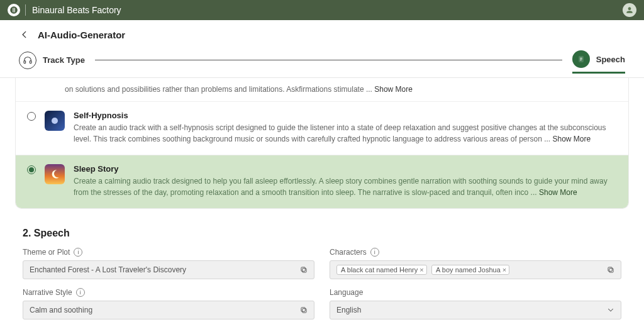 Image resolution: width=644 pixels, height=322 pixels. Describe the element at coordinates (52, 60) in the screenshot. I see `step-track-type: Track Type` at that location.